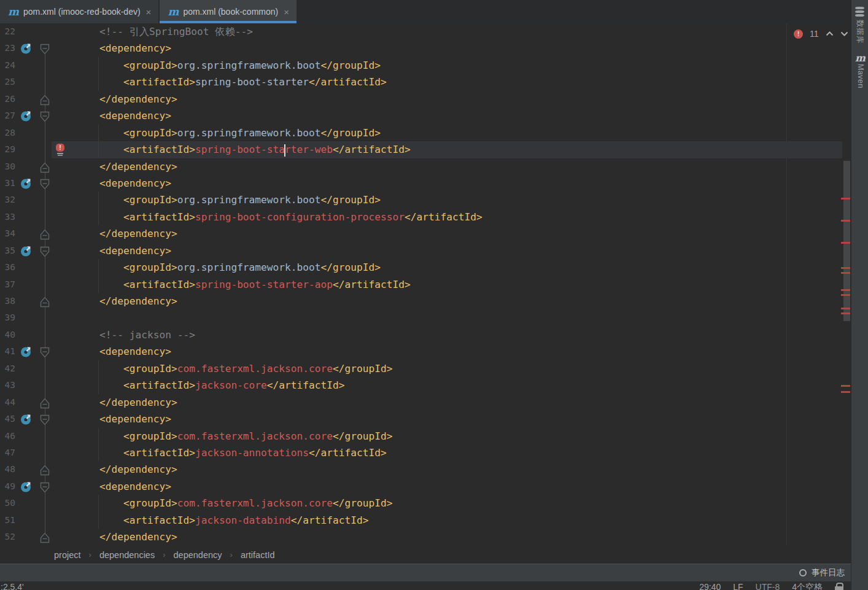 This screenshot has width=868, height=590. Describe the element at coordinates (425, 167) in the screenshot. I see `code-line-30: 30 </dependency>` at that location.